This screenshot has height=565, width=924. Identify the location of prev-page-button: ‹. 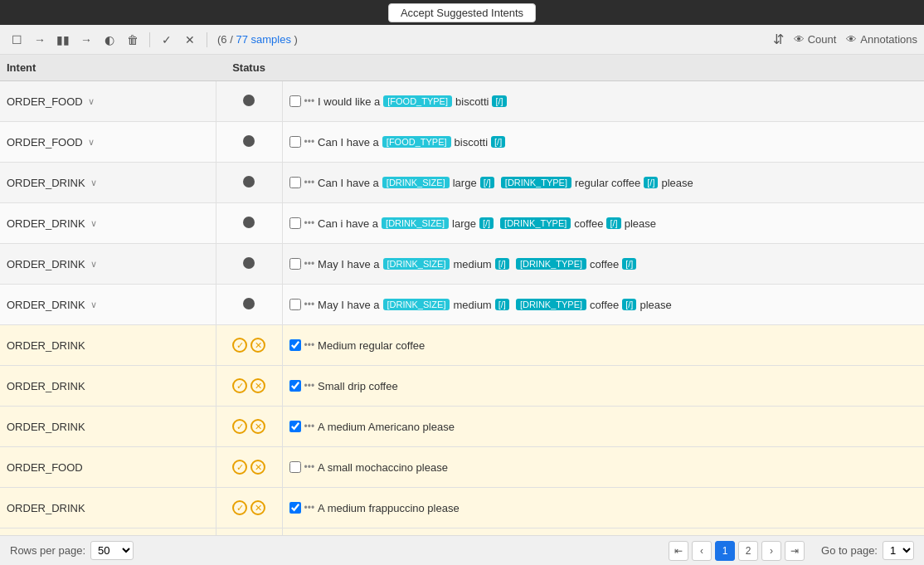
(702, 551).